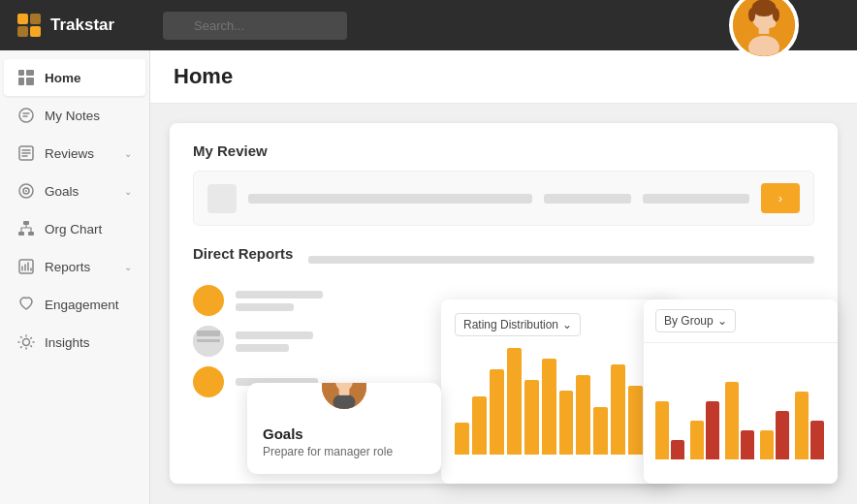  Describe the element at coordinates (764, 28) in the screenshot. I see `user-avatar-image` at that location.